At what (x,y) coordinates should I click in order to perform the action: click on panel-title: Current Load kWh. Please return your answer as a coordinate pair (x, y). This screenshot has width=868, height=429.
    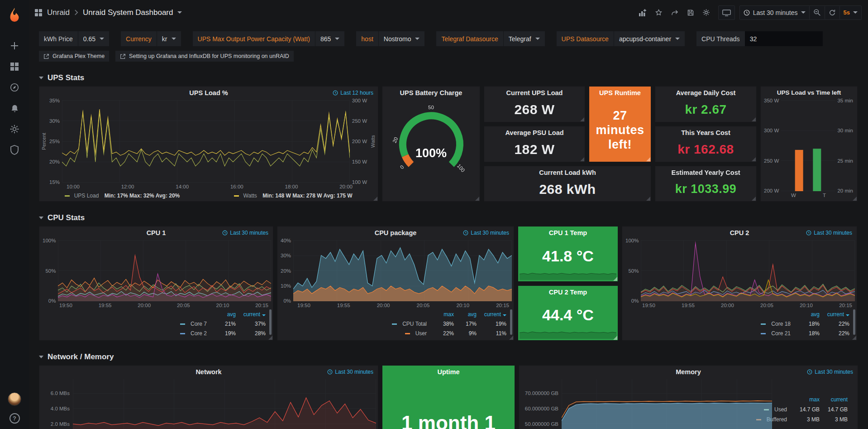
    Looking at the image, I should click on (568, 173).